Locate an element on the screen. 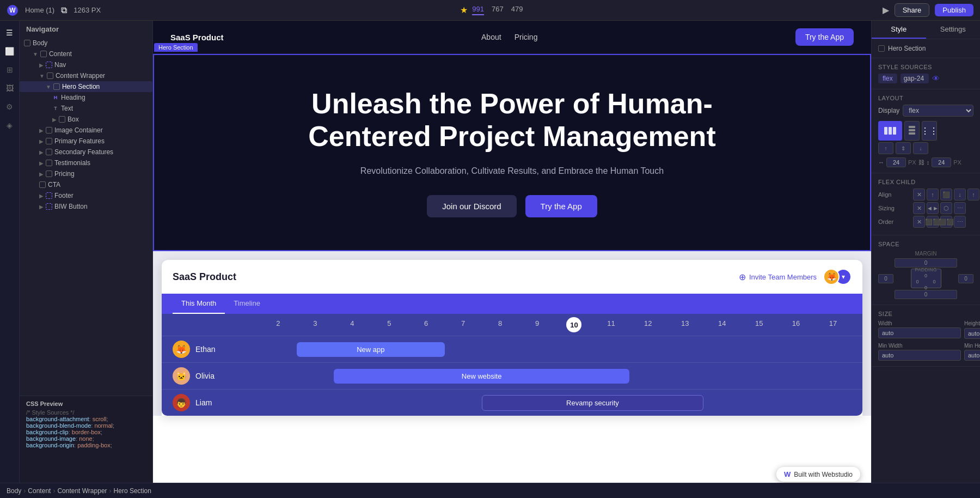 Image resolution: width=980 pixels, height=498 pixels. nav-item-cta: CTA is located at coordinates (86, 185).